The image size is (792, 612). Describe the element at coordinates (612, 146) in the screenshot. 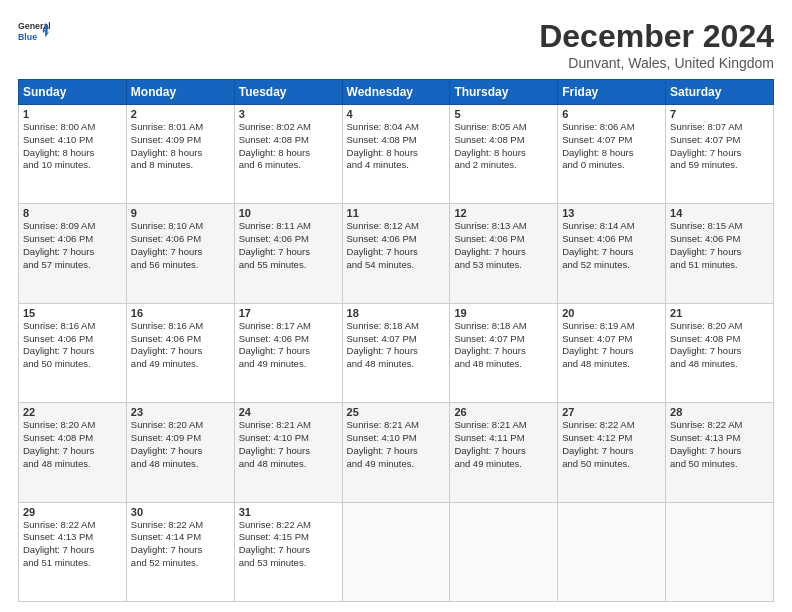

I see `day-info: Sunrise: 8:06 AMSunset: 4:07 PMDaylight:…` at that location.